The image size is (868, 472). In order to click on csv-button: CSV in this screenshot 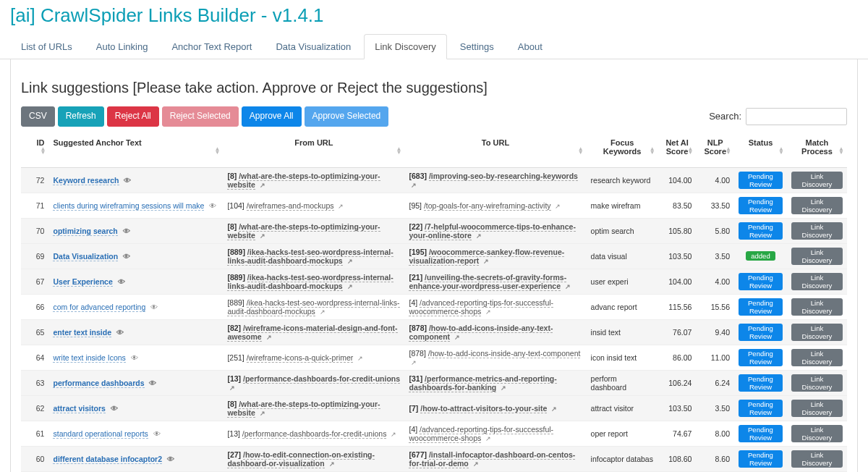, I will do `click(38, 117)`.